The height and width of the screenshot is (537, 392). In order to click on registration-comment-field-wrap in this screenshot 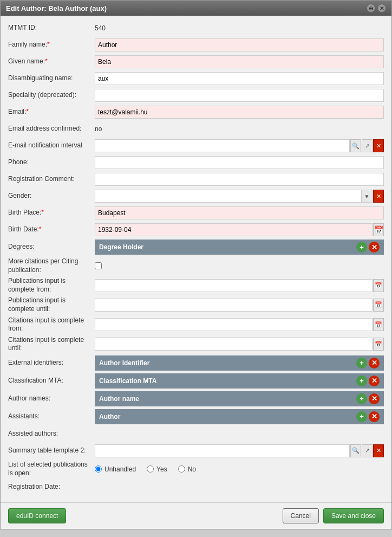, I will do `click(239, 179)`.